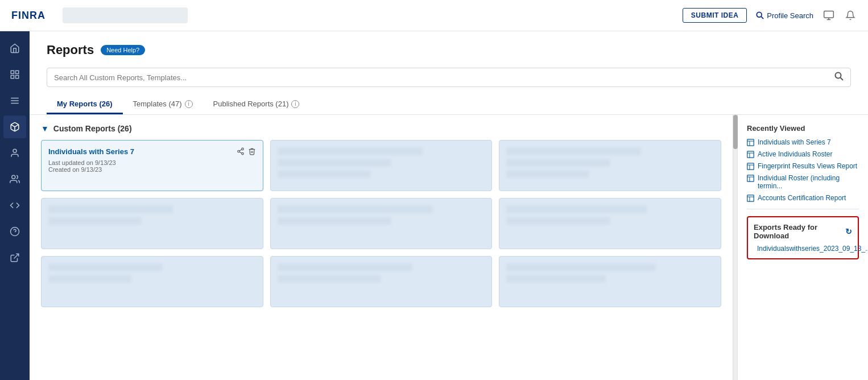 The height and width of the screenshot is (380, 868). I want to click on sidebar-item-home, so click(15, 48).